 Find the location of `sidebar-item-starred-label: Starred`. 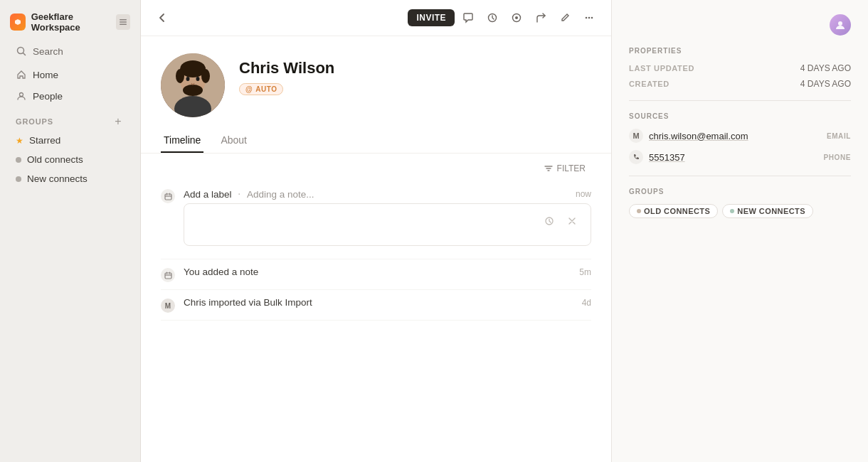

sidebar-item-starred-label: Starred is located at coordinates (45, 141).